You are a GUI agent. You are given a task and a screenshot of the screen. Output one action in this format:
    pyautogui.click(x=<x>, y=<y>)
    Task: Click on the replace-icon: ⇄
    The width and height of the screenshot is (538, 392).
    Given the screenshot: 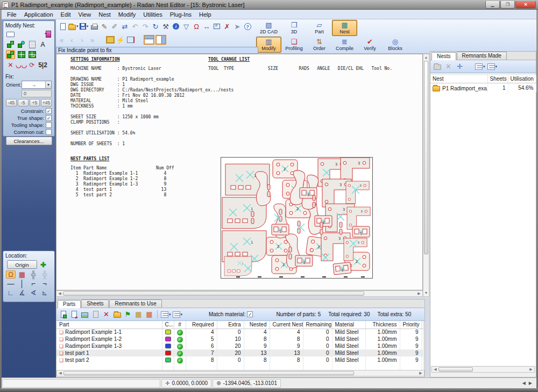 What is the action you would take?
    pyautogui.click(x=125, y=27)
    